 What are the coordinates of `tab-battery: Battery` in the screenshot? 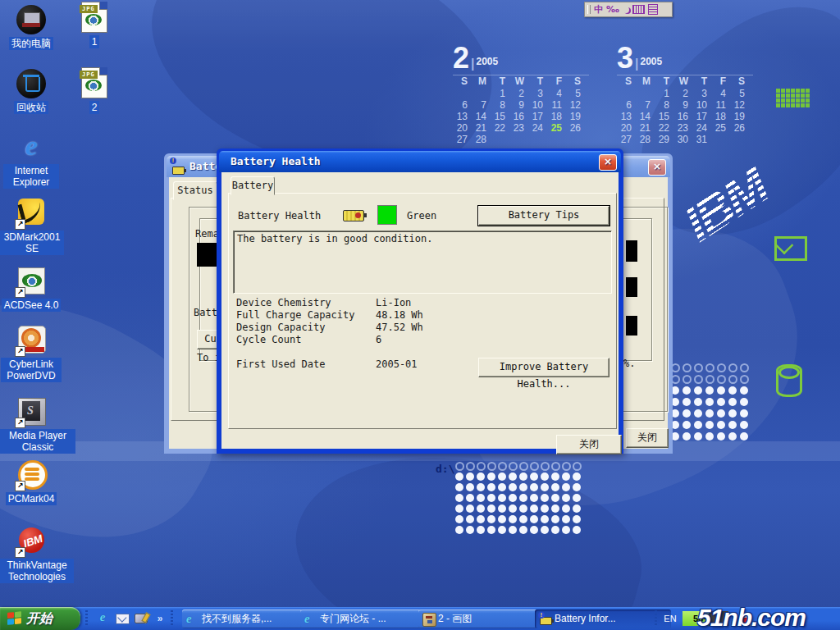 It's located at (253, 185).